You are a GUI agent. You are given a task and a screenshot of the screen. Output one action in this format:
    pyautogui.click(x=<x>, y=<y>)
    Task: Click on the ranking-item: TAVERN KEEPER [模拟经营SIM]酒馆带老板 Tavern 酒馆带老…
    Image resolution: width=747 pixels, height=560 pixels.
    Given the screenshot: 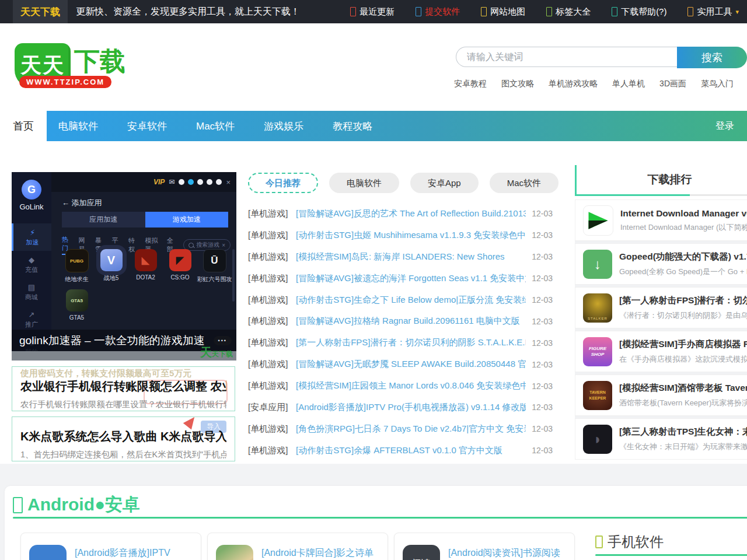 What is the action you would take?
    pyautogui.click(x=661, y=396)
    